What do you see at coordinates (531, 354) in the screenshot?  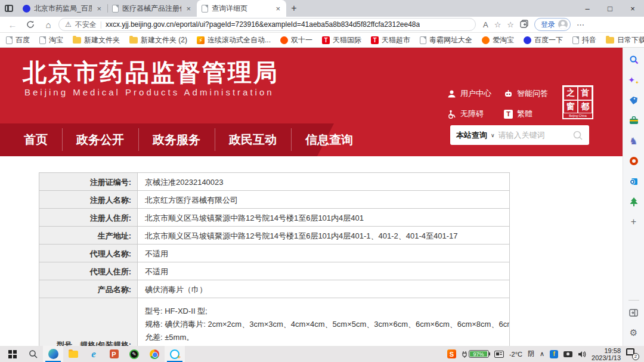 I see `weather-label: 阴` at bounding box center [531, 354].